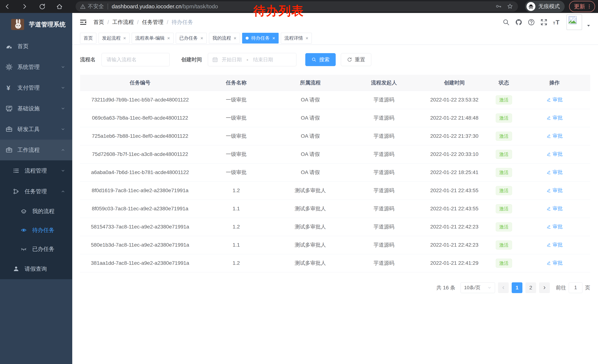  Describe the element at coordinates (9, 46) in the screenshot. I see `dashboard-icon` at that location.